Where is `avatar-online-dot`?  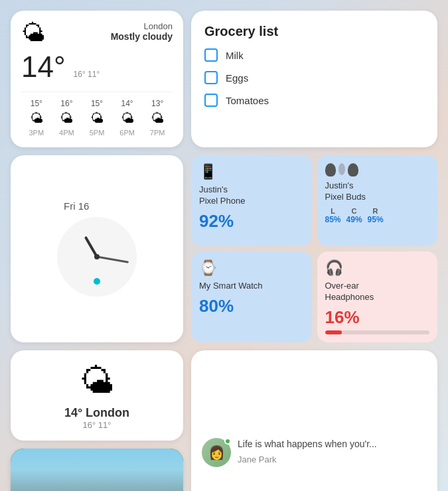
avatar-online-dot is located at coordinates (228, 441).